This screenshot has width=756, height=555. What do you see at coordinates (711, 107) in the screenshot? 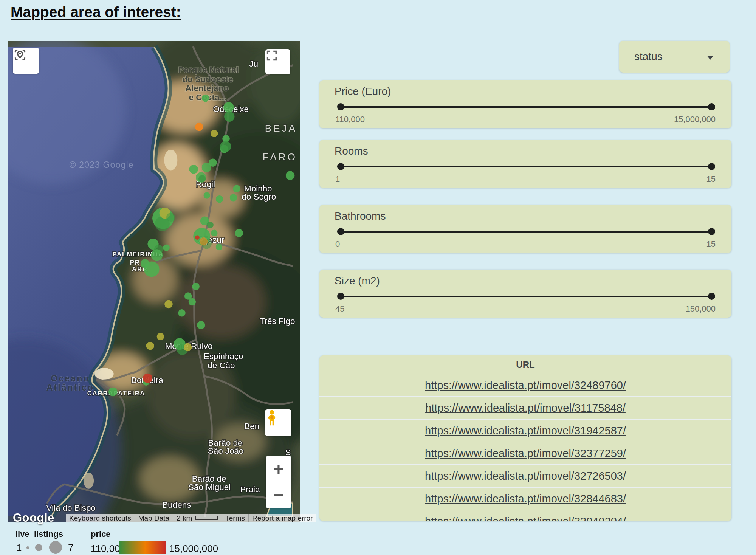
I see `price-slider-handle-max` at bounding box center [711, 107].